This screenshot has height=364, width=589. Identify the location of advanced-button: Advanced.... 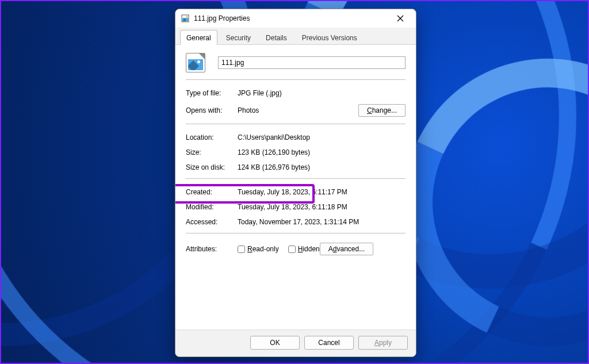
(346, 249).